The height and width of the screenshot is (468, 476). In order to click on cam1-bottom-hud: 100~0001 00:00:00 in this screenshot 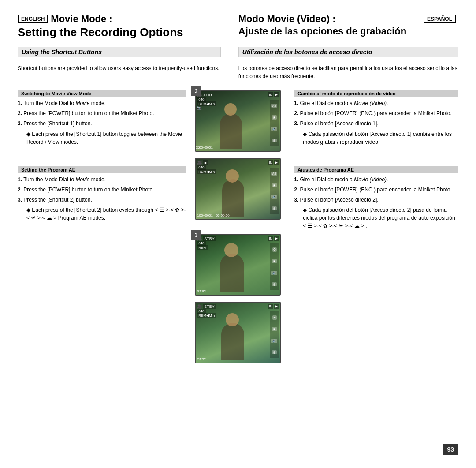, I will do `click(205, 147)`.